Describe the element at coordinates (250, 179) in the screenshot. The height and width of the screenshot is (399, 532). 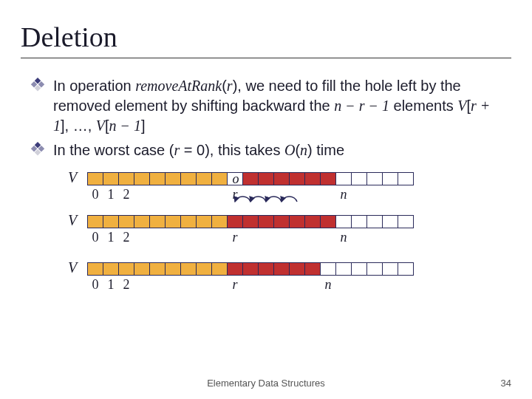
I see `array-cells: o` at that location.